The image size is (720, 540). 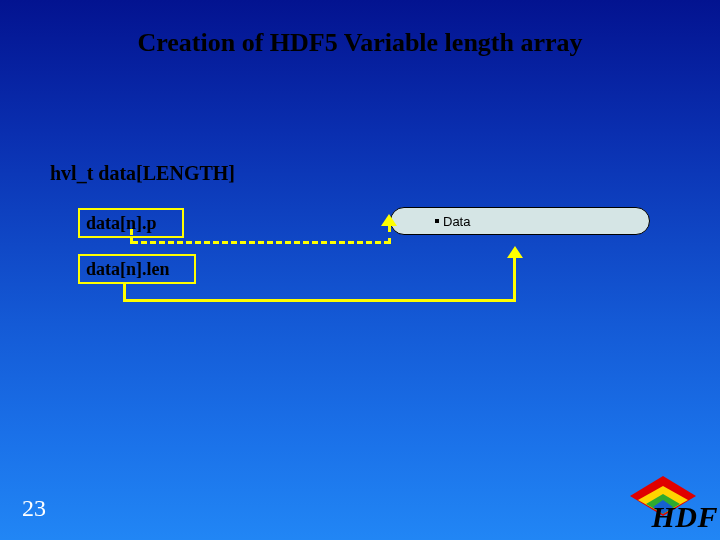 What do you see at coordinates (520, 221) in the screenshot?
I see `data-node: Data` at bounding box center [520, 221].